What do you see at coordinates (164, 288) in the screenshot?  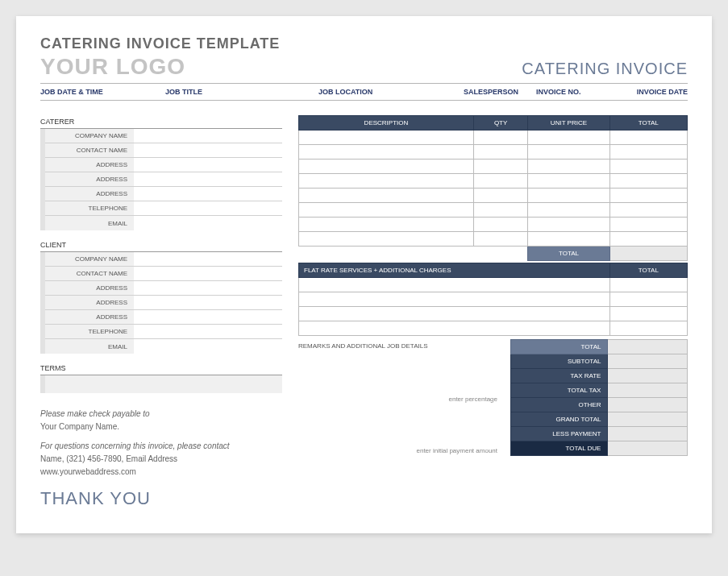 I see `client-address1-row: ADDRESS` at bounding box center [164, 288].